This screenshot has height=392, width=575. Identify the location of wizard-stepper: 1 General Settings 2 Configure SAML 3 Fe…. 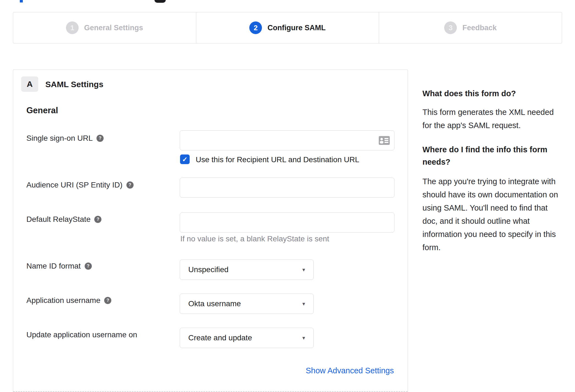
(288, 28).